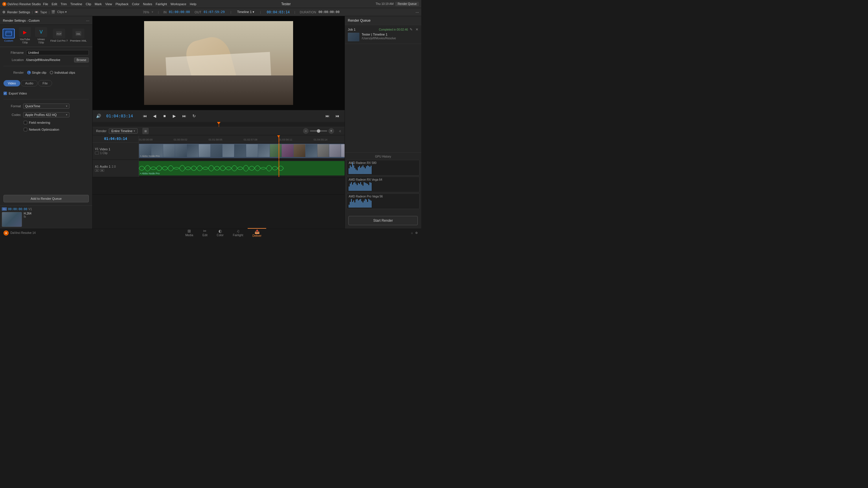 This screenshot has height=488, width=868. I want to click on preset-custom: Custom, so click(9, 36).